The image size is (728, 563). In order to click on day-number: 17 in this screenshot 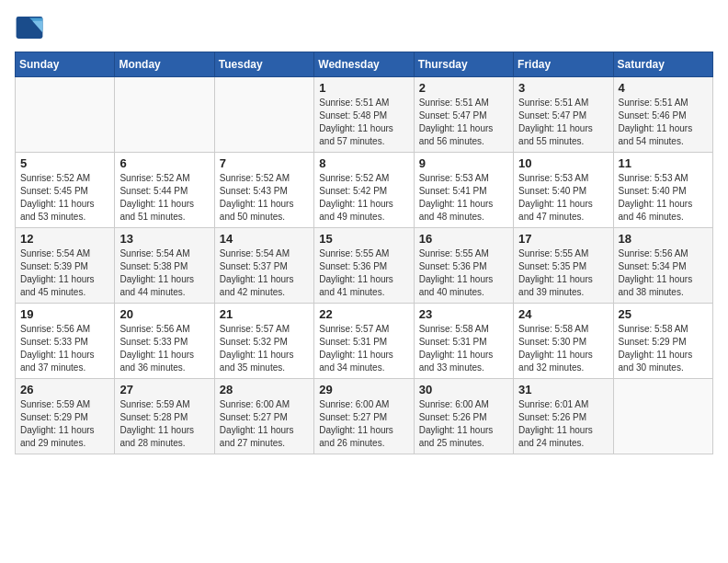, I will do `click(563, 239)`.